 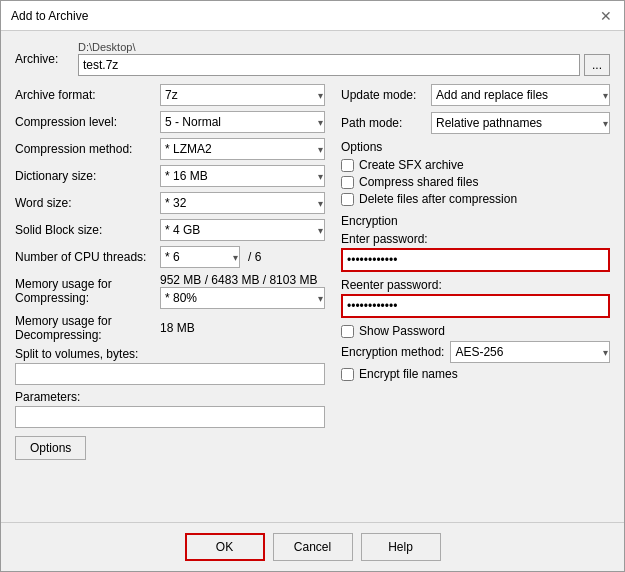 I want to click on compress-shared-row: Compress shared files, so click(x=476, y=182).